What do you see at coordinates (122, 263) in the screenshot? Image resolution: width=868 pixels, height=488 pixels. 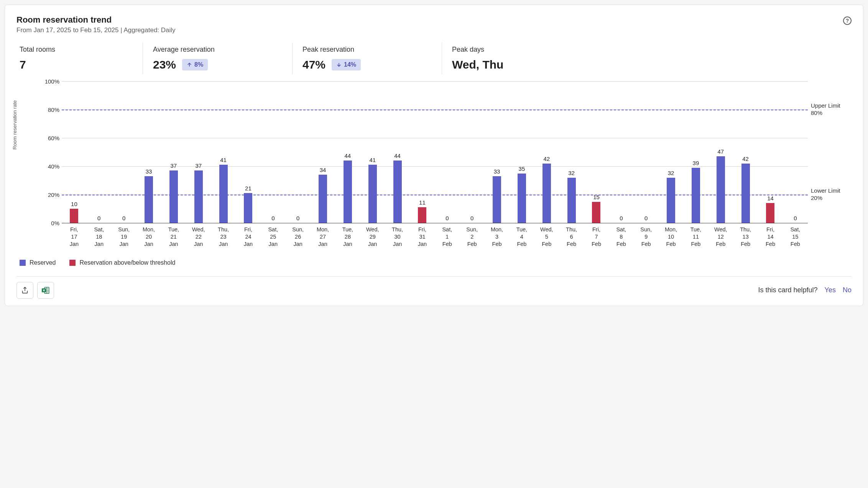 I see `legend-item-threshold: Reservation above/below threshold` at bounding box center [122, 263].